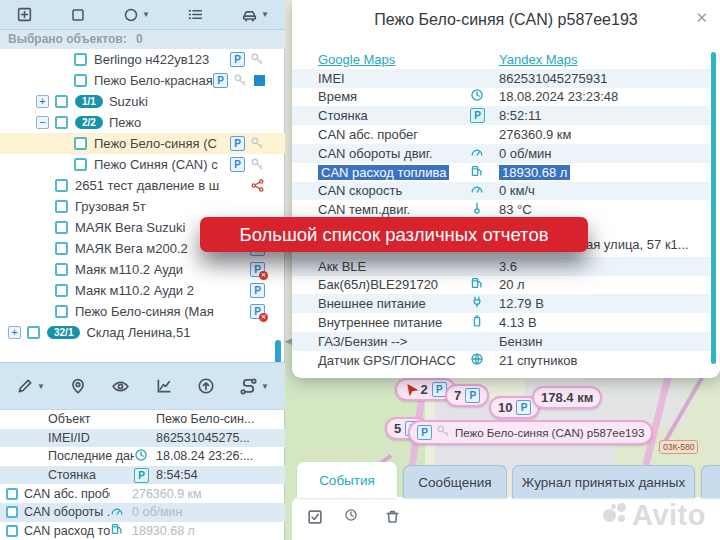  What do you see at coordinates (206, 386) in the screenshot?
I see `export-button` at bounding box center [206, 386].